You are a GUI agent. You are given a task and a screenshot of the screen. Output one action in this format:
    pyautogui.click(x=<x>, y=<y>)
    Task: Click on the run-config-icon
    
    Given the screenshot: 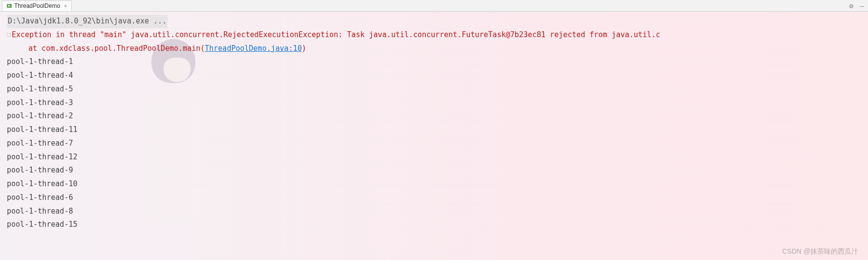 What is the action you would take?
    pyautogui.click(x=9, y=6)
    